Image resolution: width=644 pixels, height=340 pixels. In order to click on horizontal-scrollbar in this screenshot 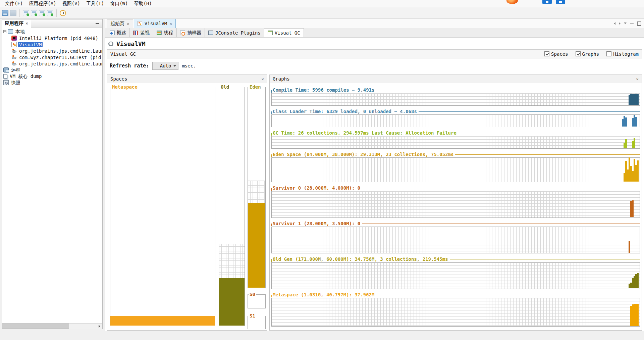, I will do `click(52, 326)`.